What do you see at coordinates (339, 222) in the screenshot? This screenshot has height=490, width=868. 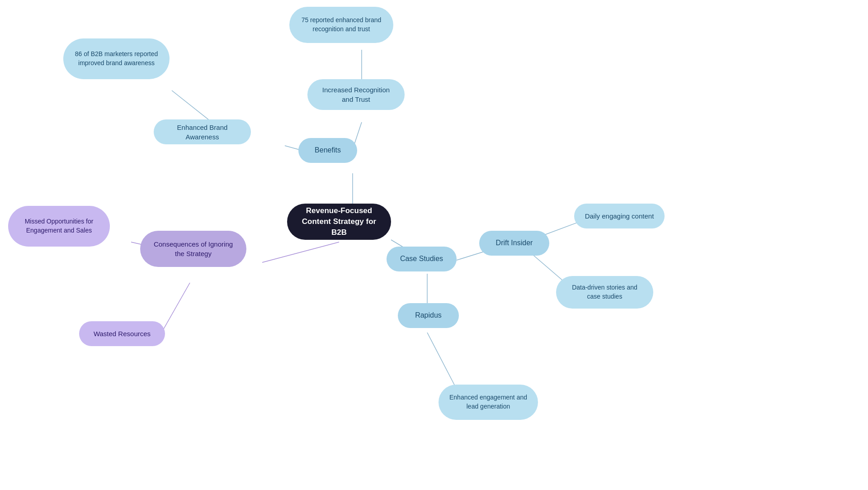 I see `center-node: Revenue-Focused Content Strategy for B2B` at bounding box center [339, 222].